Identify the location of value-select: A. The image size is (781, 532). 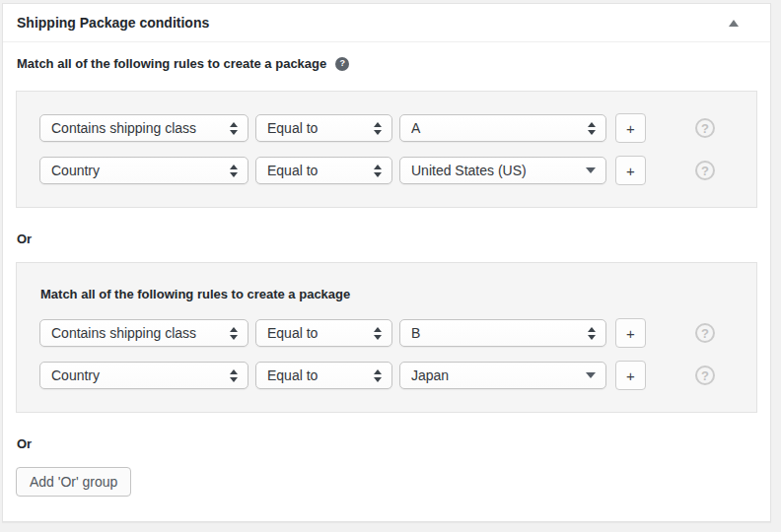
(503, 128).